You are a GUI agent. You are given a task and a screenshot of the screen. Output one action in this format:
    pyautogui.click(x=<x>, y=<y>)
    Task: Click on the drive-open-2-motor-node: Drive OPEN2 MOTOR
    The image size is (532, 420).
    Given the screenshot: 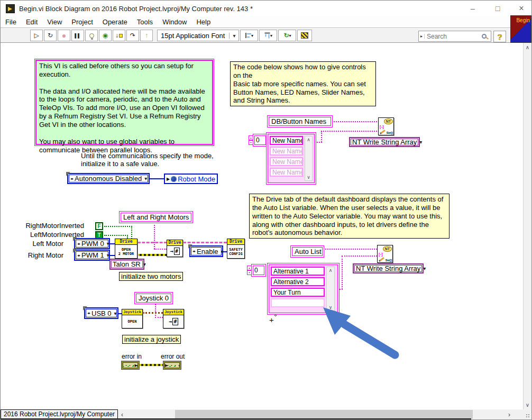 What is the action you would take?
    pyautogui.click(x=126, y=249)
    